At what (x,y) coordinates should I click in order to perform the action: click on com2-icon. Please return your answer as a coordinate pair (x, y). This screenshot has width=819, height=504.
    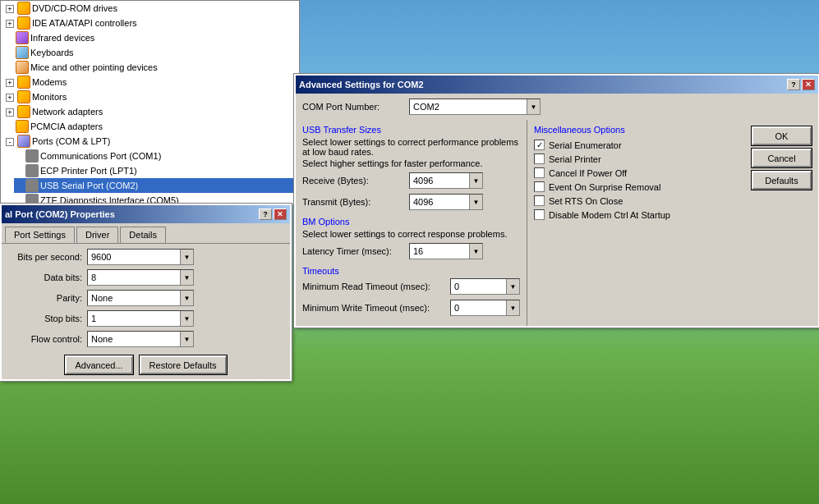
    Looking at the image, I should click on (32, 186).